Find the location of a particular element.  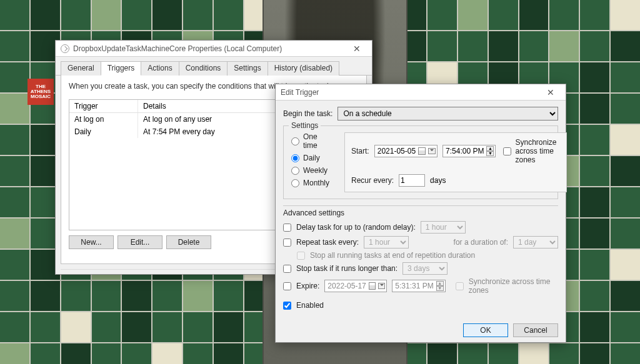

expire-time-field: 5:31:31 PM ▲▼ is located at coordinates (419, 286).